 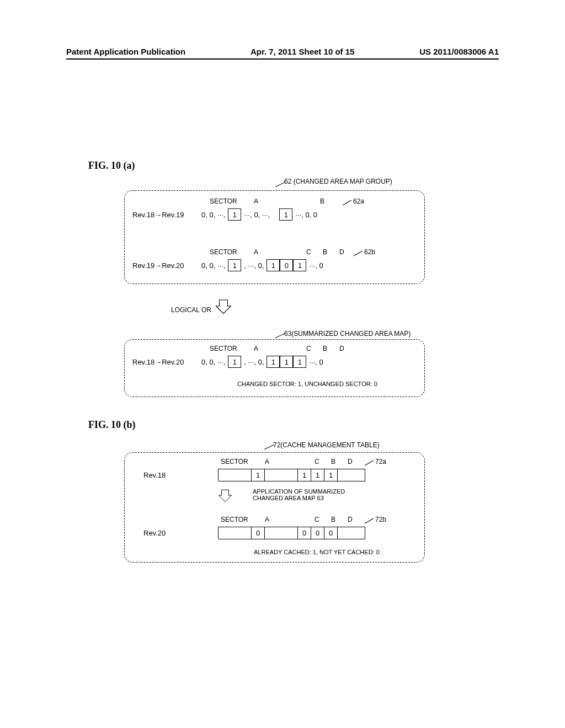 What do you see at coordinates (225, 362) in the screenshot?
I see `map-row-63: Rev.18→Rev.20 0, 0, ···, 1 , ···, 0, 1 1…` at bounding box center [225, 362].